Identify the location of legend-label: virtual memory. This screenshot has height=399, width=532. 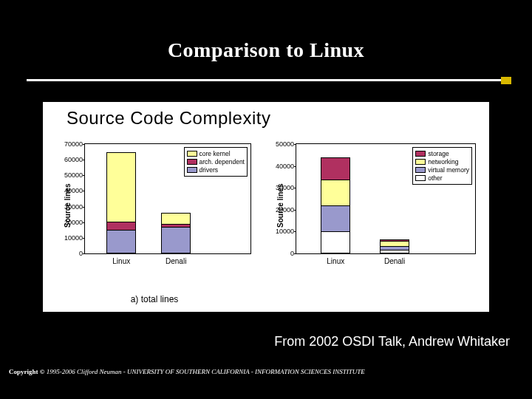
(449, 170).